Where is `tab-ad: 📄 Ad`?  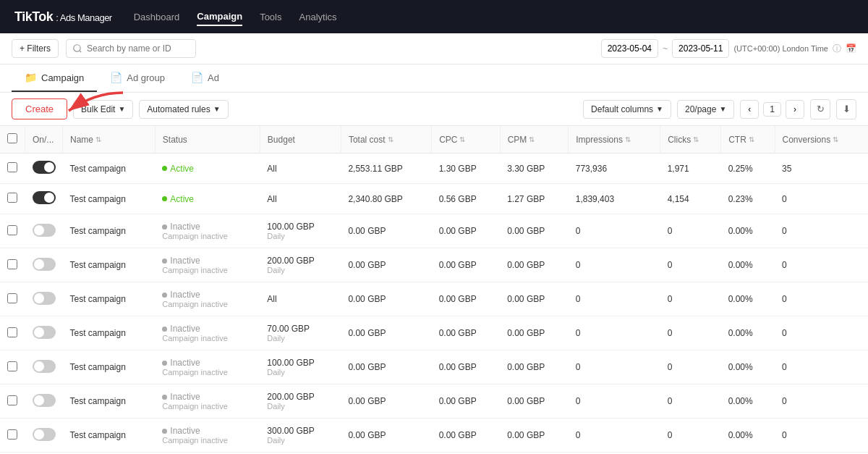
tab-ad: 📄 Ad is located at coordinates (205, 78).